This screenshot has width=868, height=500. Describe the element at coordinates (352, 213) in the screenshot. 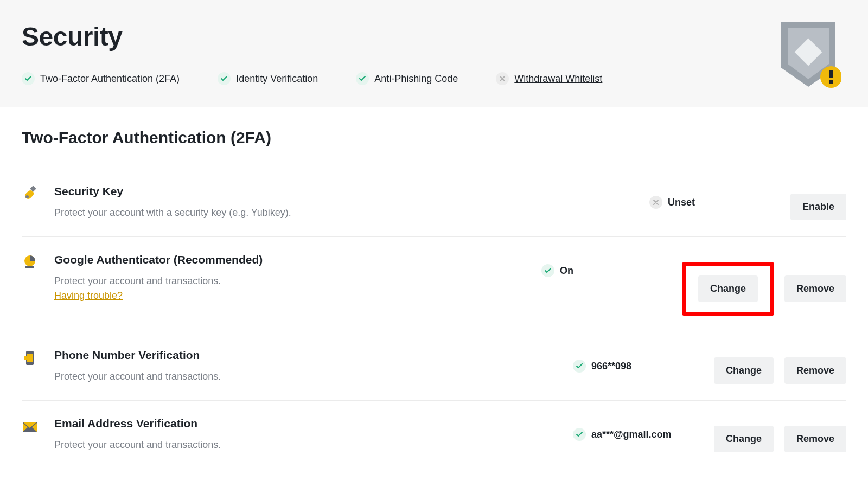

I see `row-desc: Protect your account with a security key…` at that location.